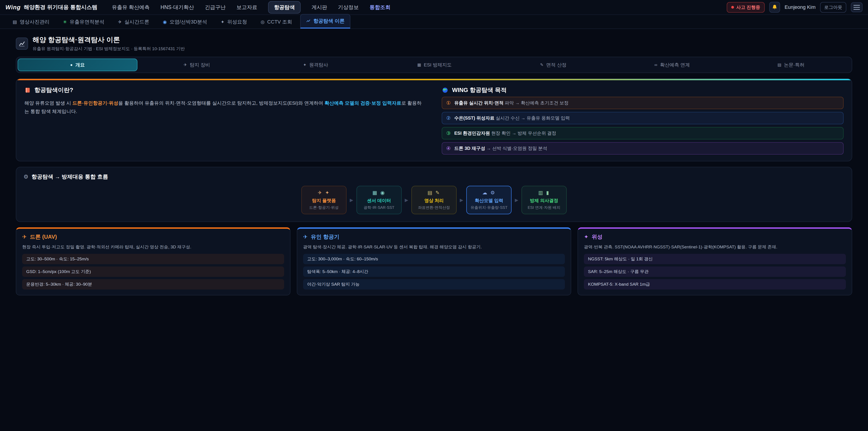 This screenshot has width=868, height=431. What do you see at coordinates (857, 7) in the screenshot?
I see `menu-button` at bounding box center [857, 7].